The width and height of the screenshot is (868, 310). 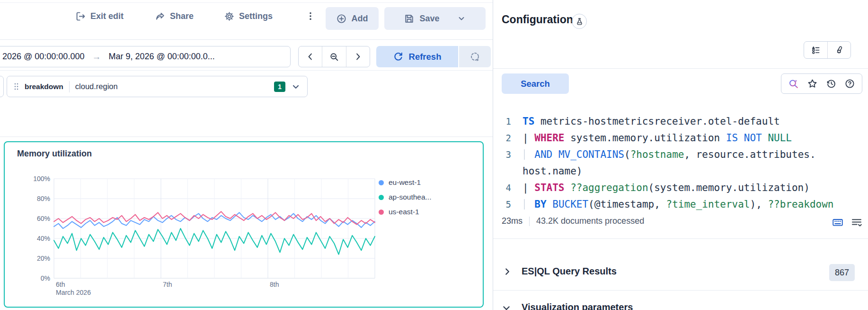 What do you see at coordinates (842, 273) in the screenshot?
I see `results-count-badge: 867` at bounding box center [842, 273].